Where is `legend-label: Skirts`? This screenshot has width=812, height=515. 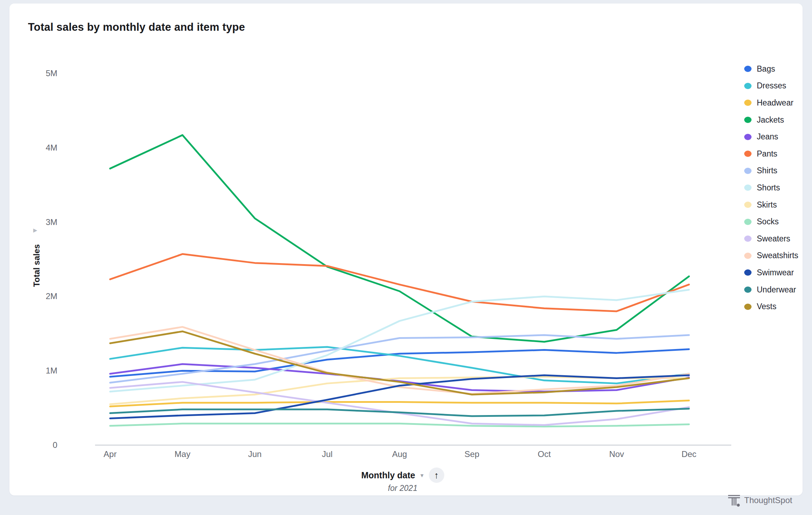 legend-label: Skirts is located at coordinates (767, 205).